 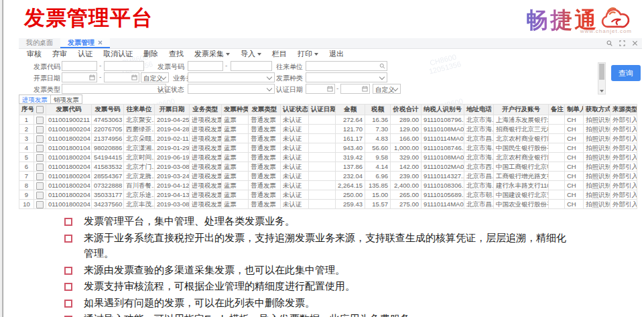 I want to click on column-header: 发票号码, so click(x=108, y=110).